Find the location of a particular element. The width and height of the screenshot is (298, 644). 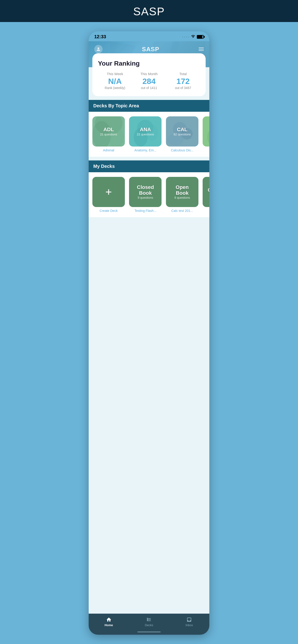

deck-item-ana: ANA 22 questions Anatomy, Em... is located at coordinates (145, 134).